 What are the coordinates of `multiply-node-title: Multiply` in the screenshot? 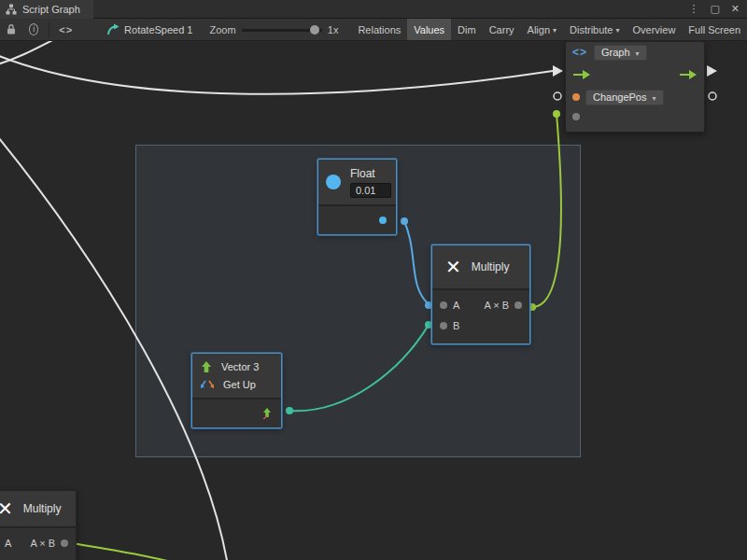 It's located at (491, 267).